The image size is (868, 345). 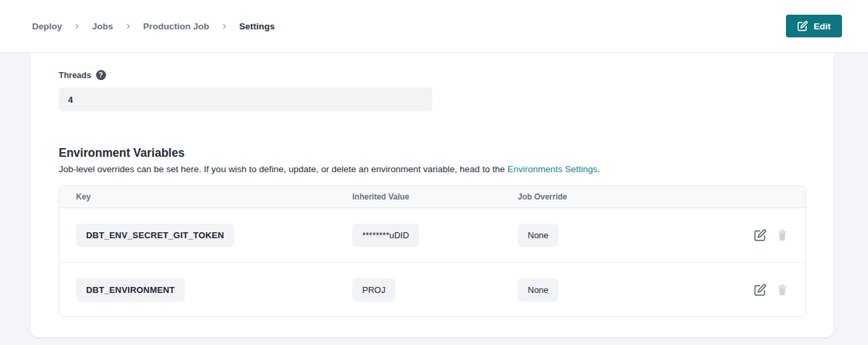 I want to click on breadcrumb-item-production-job: Production Job, so click(x=176, y=27).